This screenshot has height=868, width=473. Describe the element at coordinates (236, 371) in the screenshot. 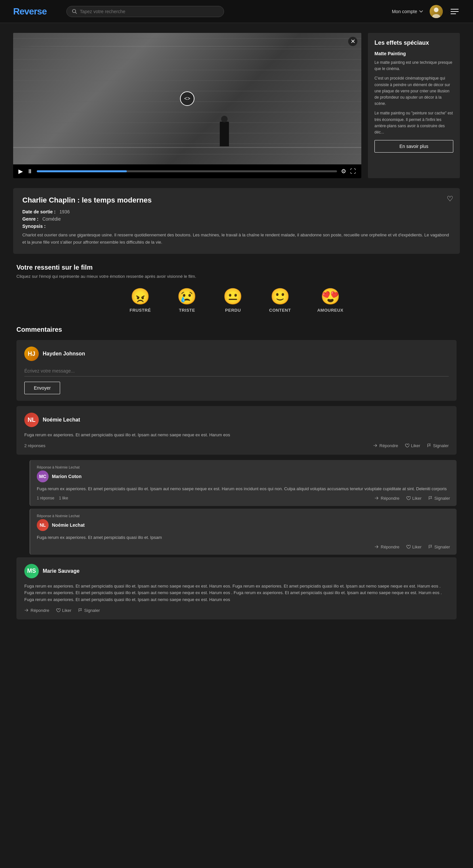

I see `comment-input` at that location.